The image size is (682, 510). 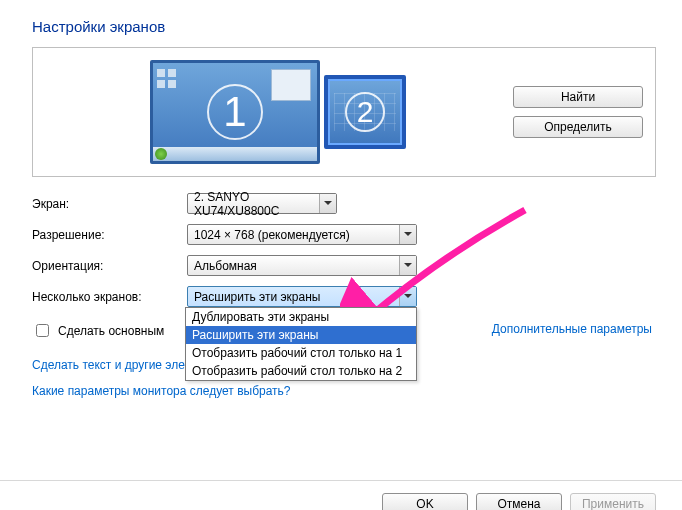 I want to click on dropdown-option: Отобразить рабочий стол только на 2, so click(x=301, y=371).